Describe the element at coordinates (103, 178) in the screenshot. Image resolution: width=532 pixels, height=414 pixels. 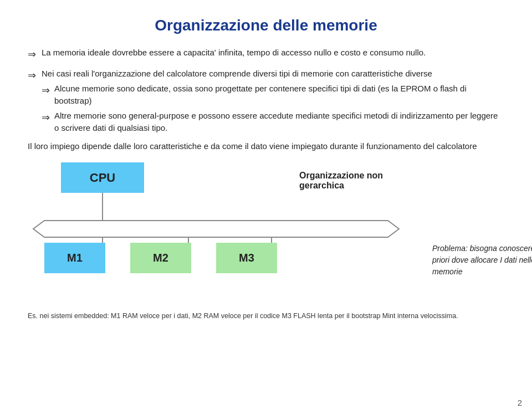
I see `cpu-label: CPU` at that location.